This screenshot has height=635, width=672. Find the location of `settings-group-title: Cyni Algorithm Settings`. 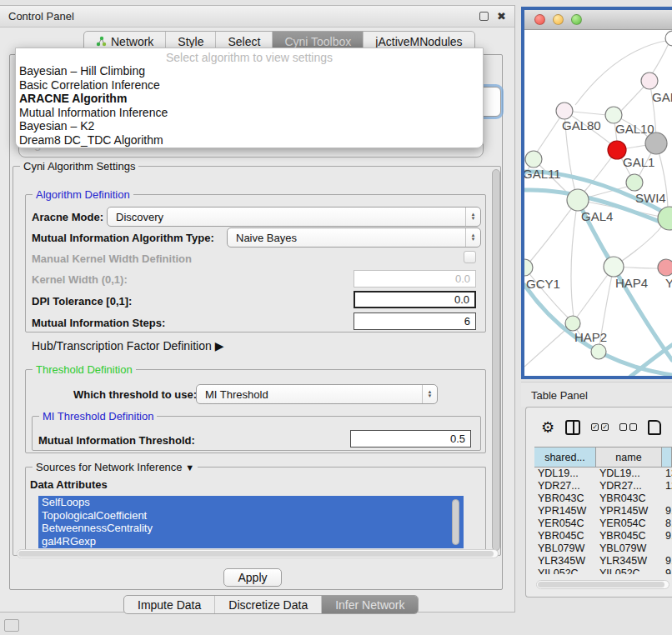

settings-group-title: Cyni Algorithm Settings is located at coordinates (79, 167).